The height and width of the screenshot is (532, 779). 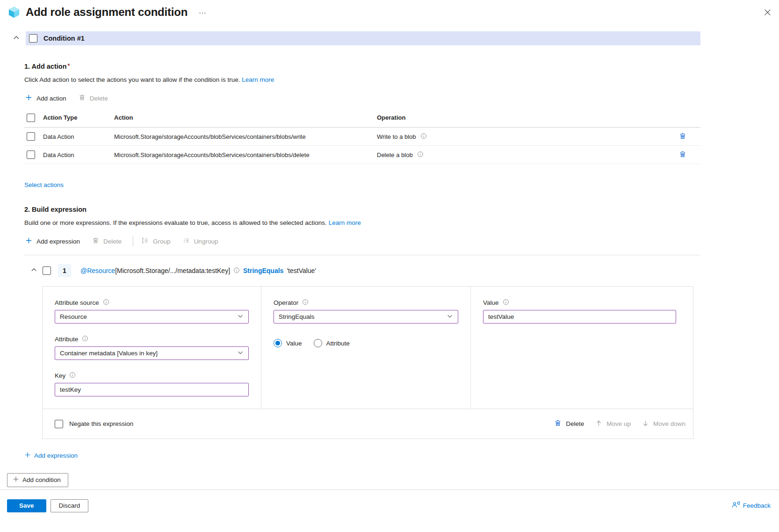 What do you see at coordinates (14, 12) in the screenshot?
I see `storage-cube-icon` at bounding box center [14, 12].